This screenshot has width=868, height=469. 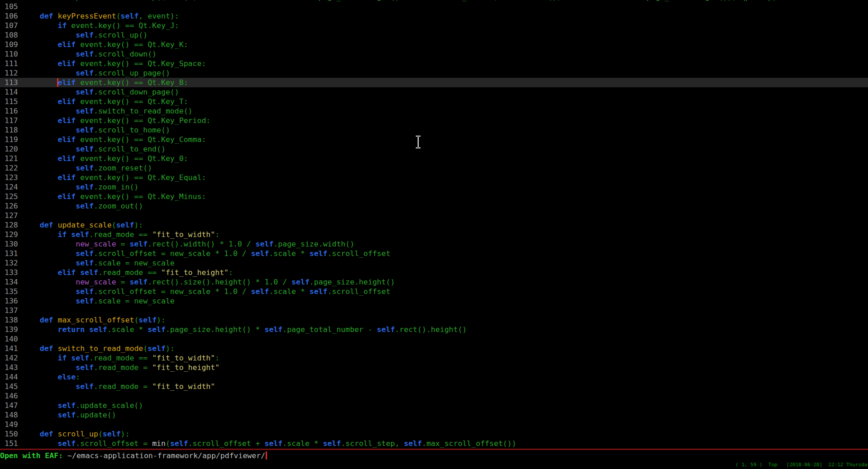 I want to click on code-text: elif event.key() == Qt.Key_Period:, so click(x=116, y=120).